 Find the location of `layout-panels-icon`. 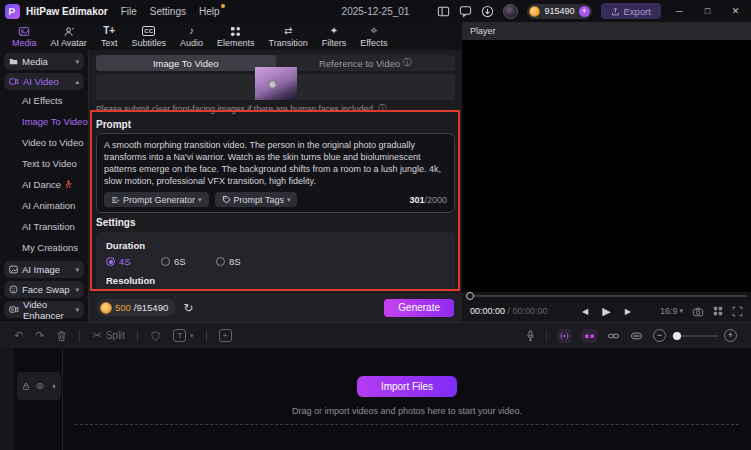

layout-panels-icon is located at coordinates (444, 12).